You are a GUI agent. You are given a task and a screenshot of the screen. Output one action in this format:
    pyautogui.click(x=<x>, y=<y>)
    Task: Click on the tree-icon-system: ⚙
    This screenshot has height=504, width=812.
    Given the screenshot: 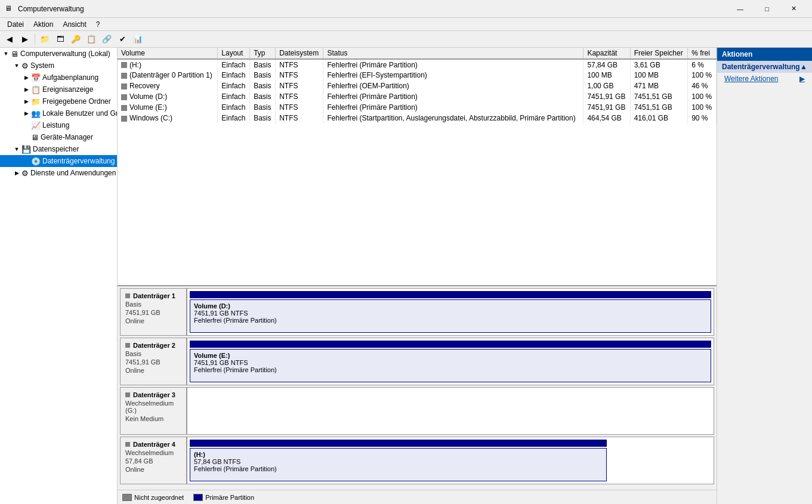 What is the action you would take?
    pyautogui.click(x=25, y=66)
    